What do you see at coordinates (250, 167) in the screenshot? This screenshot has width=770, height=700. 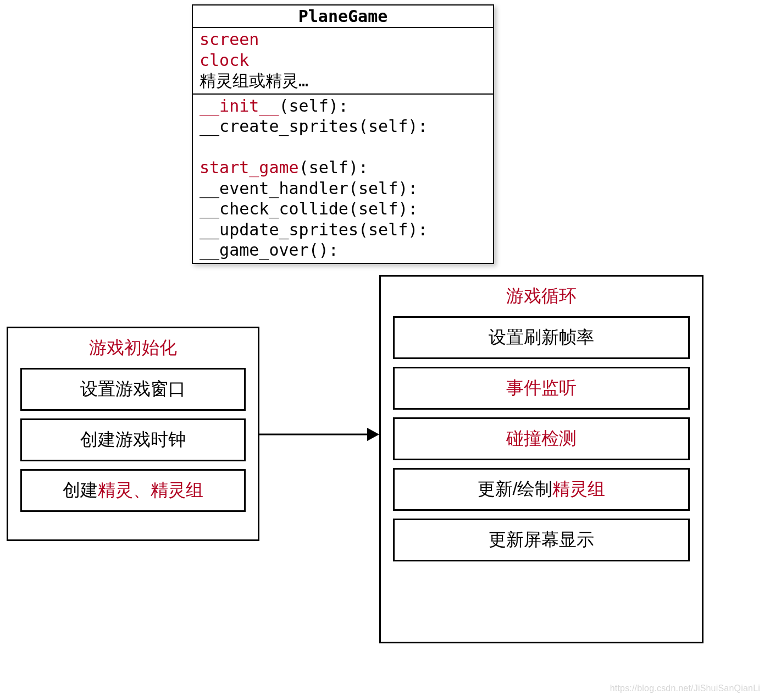 I see `class-method-line-segment: start_game` at bounding box center [250, 167].